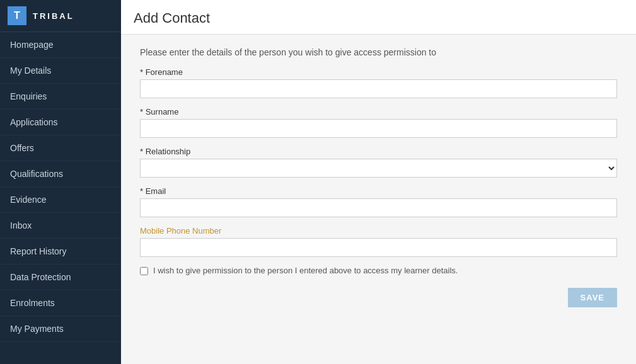  What do you see at coordinates (61, 277) in the screenshot?
I see `sidebar-item-data-protection: Data Protection` at bounding box center [61, 277].